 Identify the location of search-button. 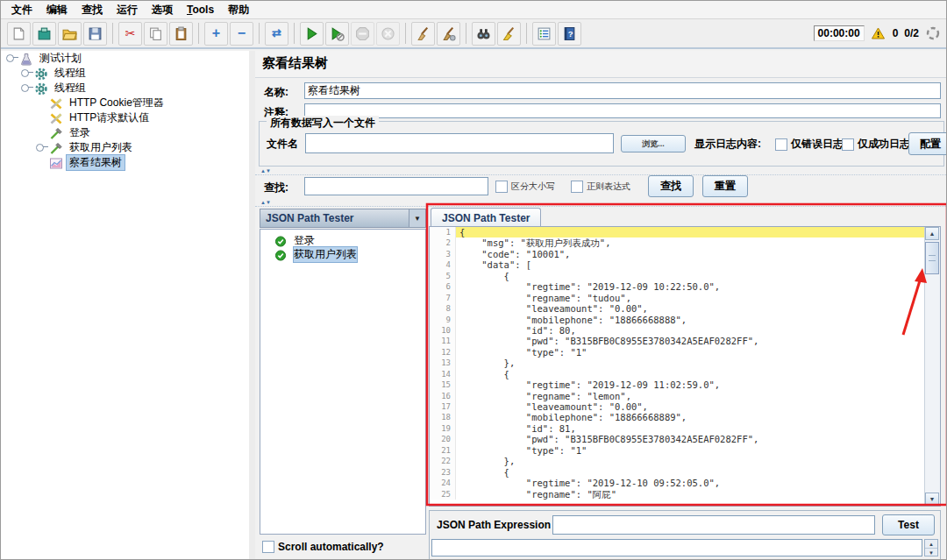
(484, 33).